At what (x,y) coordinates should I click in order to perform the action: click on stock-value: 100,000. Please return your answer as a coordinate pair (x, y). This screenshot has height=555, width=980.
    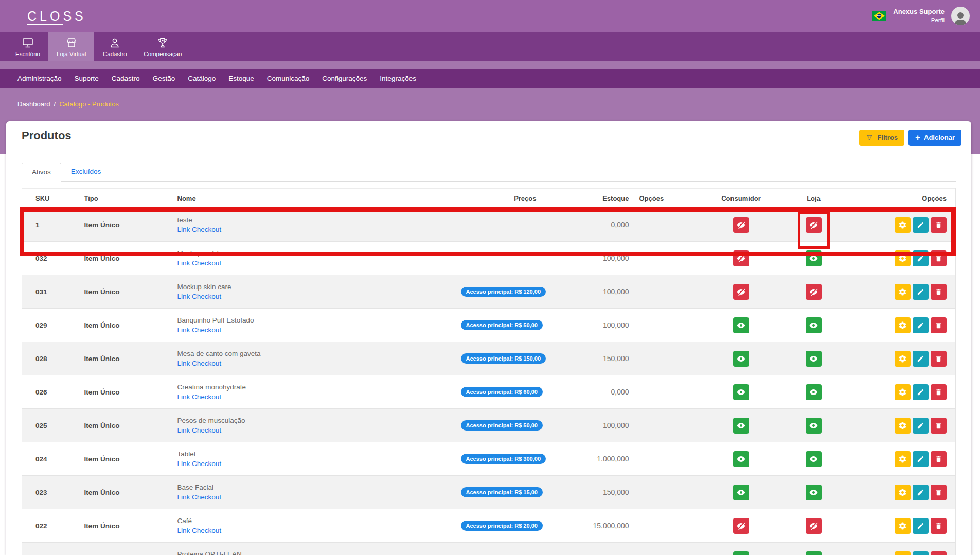
    Looking at the image, I should click on (616, 325).